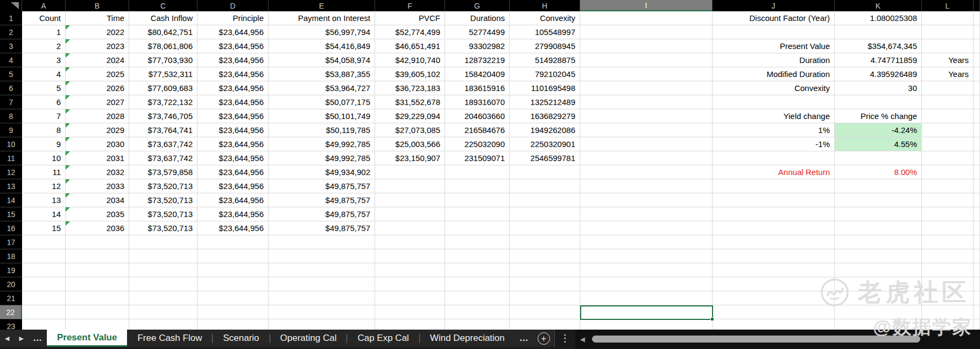 This screenshot has height=349, width=980. Describe the element at coordinates (774, 158) in the screenshot. I see `cell-J11` at that location.